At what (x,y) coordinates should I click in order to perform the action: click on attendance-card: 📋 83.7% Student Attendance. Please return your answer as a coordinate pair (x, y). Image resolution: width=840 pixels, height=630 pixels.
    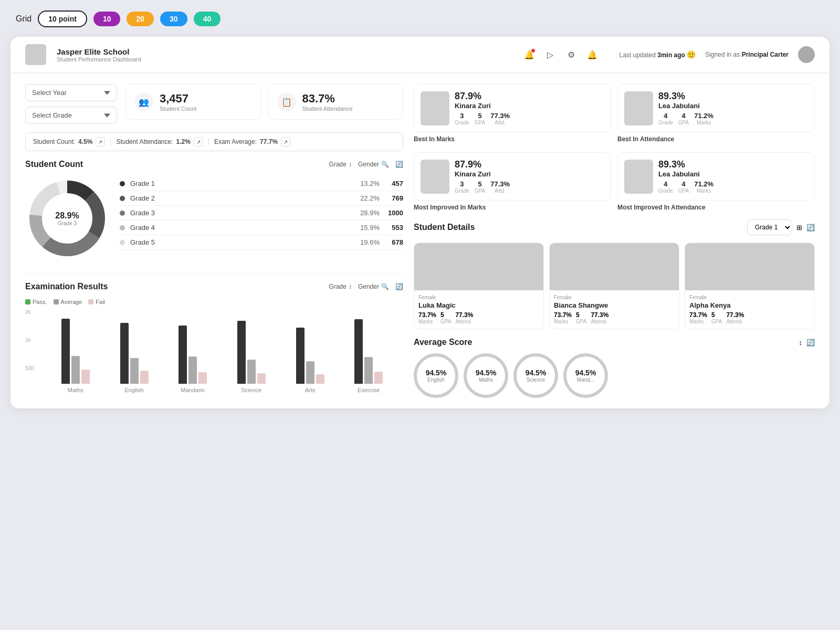
    Looking at the image, I should click on (336, 102).